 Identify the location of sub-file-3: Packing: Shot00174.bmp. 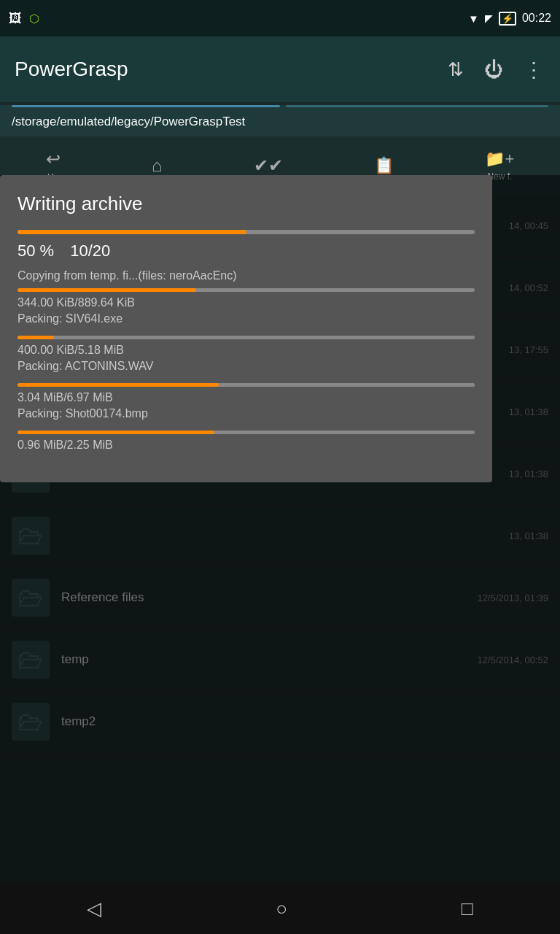
(246, 414).